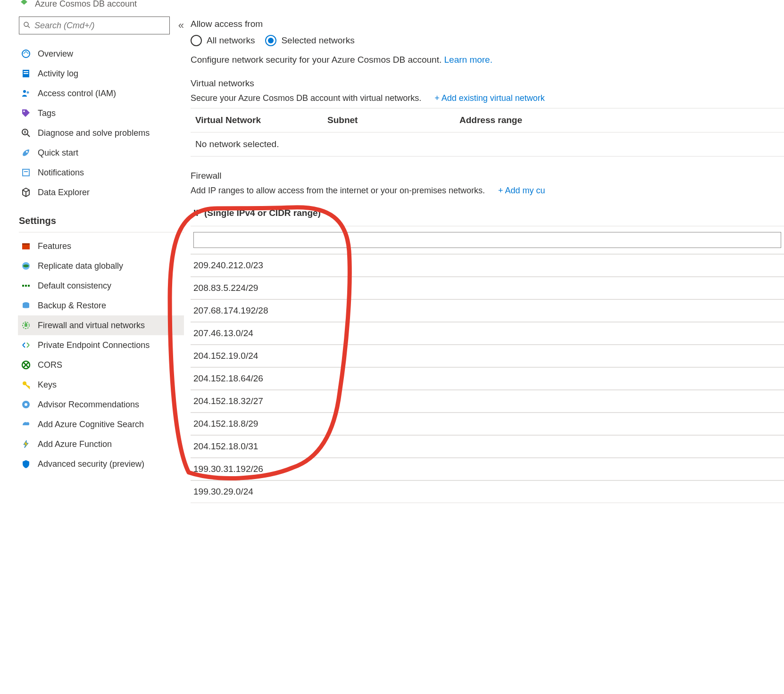  What do you see at coordinates (26, 444) in the screenshot?
I see `function-icon` at bounding box center [26, 444].